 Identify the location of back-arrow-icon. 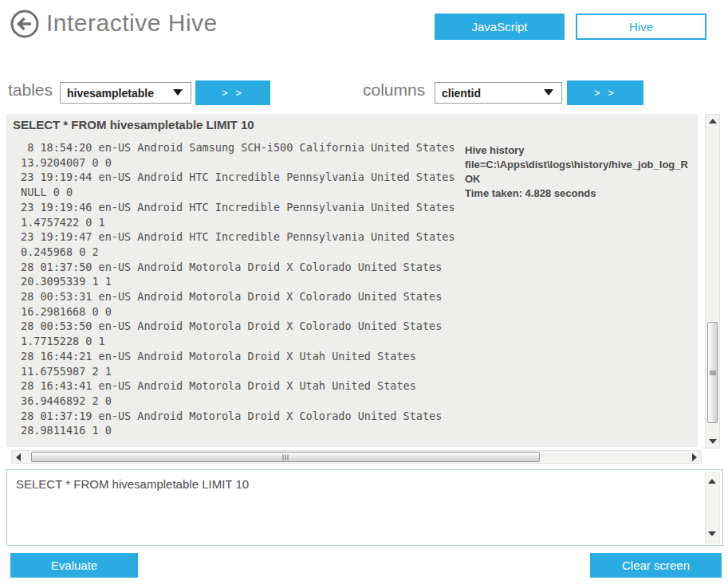
(25, 35).